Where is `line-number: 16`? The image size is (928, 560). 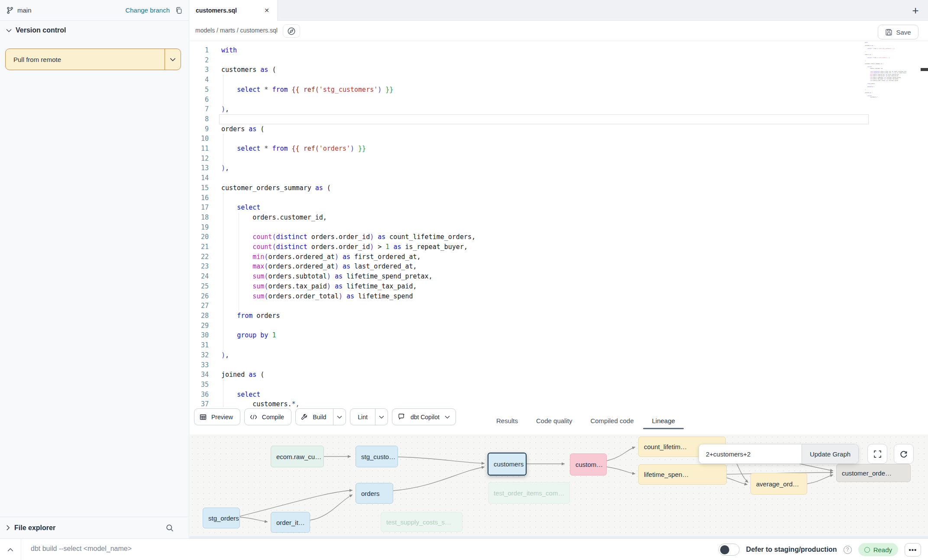 line-number: 16 is located at coordinates (199, 198).